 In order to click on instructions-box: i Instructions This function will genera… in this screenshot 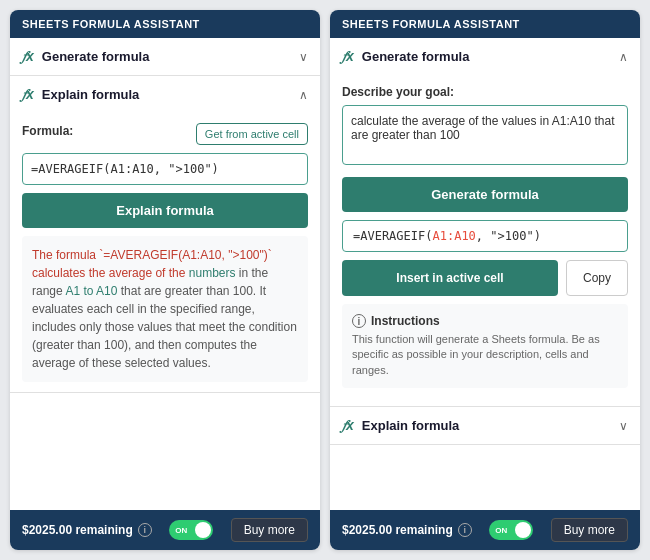, I will do `click(485, 346)`.